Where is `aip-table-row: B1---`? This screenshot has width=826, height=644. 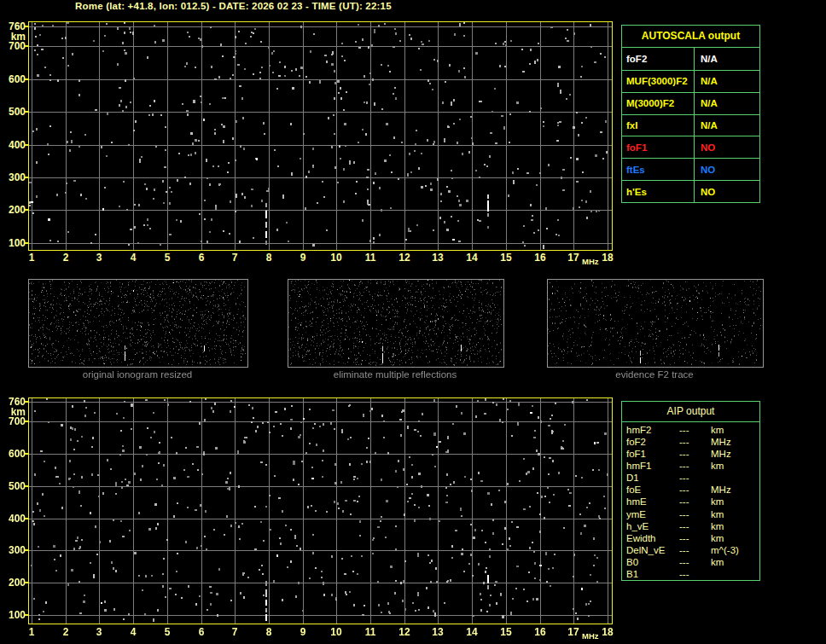 aip-table-row: B1--- is located at coordinates (691, 574).